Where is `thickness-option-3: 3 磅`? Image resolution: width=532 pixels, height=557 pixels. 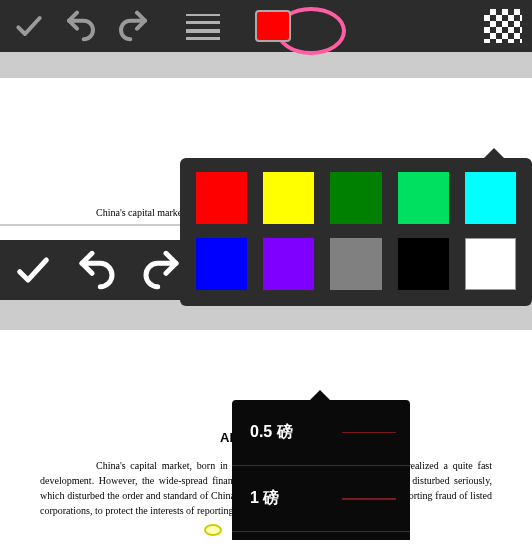 thickness-option-3: 3 磅 is located at coordinates (321, 536).